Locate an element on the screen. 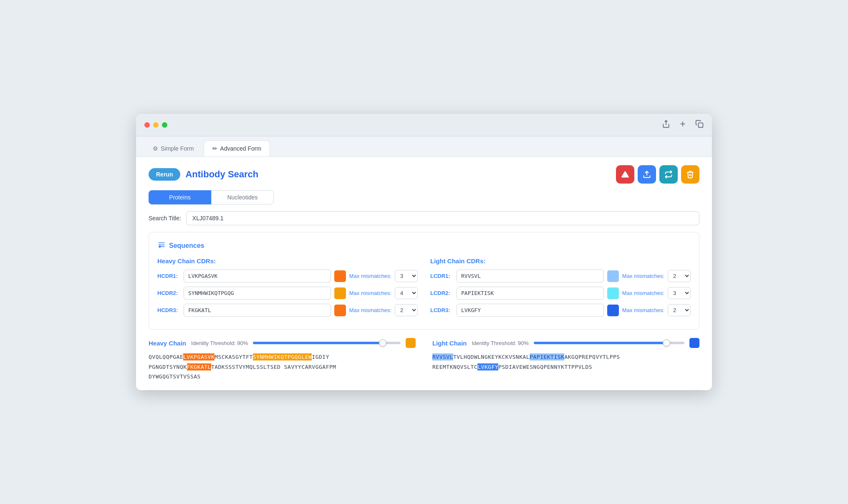 Image resolution: width=848 pixels, height=504 pixels. copy-icon is located at coordinates (699, 125).